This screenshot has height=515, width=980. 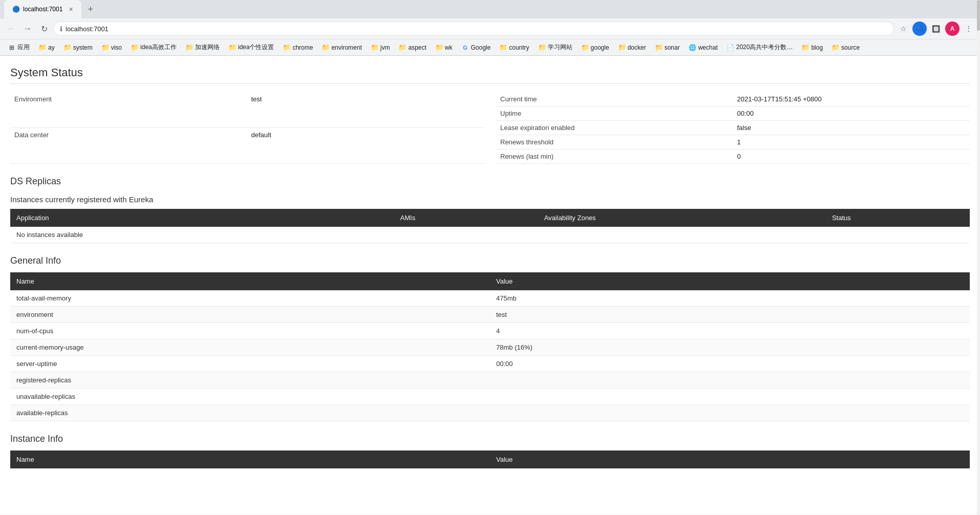 I want to click on tab-bar: 🔵 localhost:7001 ✕ +, so click(x=490, y=9).